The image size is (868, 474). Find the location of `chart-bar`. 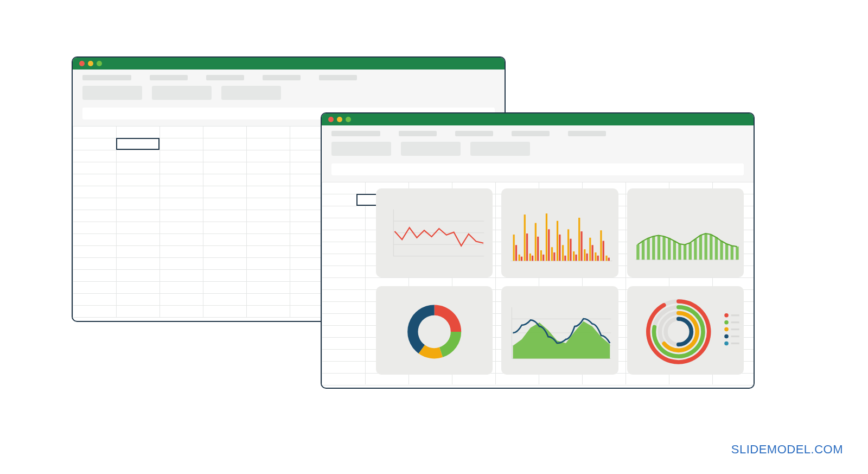

chart-bar is located at coordinates (560, 233).